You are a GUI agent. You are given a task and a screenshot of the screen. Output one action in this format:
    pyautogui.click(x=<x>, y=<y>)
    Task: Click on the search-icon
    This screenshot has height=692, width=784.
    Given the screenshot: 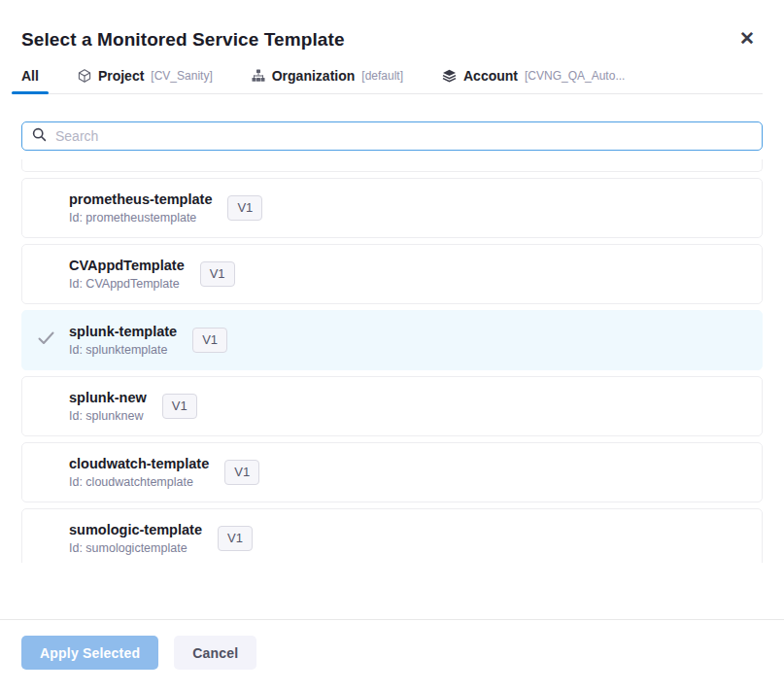 What is the action you would take?
    pyautogui.click(x=39, y=136)
    